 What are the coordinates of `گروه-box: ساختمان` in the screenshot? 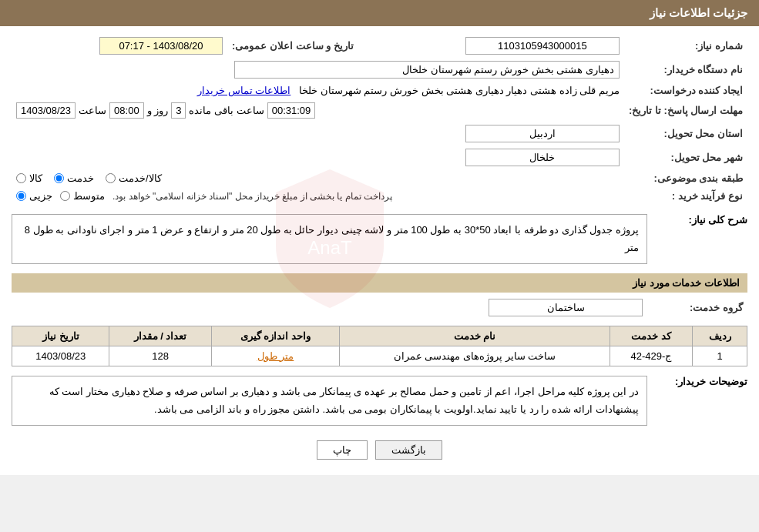 It's located at (566, 308).